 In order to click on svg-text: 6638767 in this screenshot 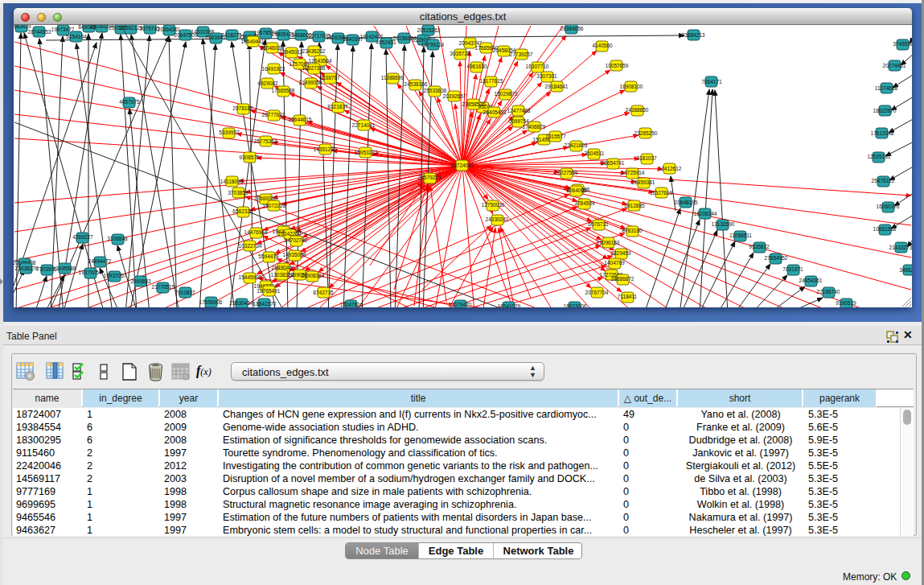, I will do `click(330, 77)`.